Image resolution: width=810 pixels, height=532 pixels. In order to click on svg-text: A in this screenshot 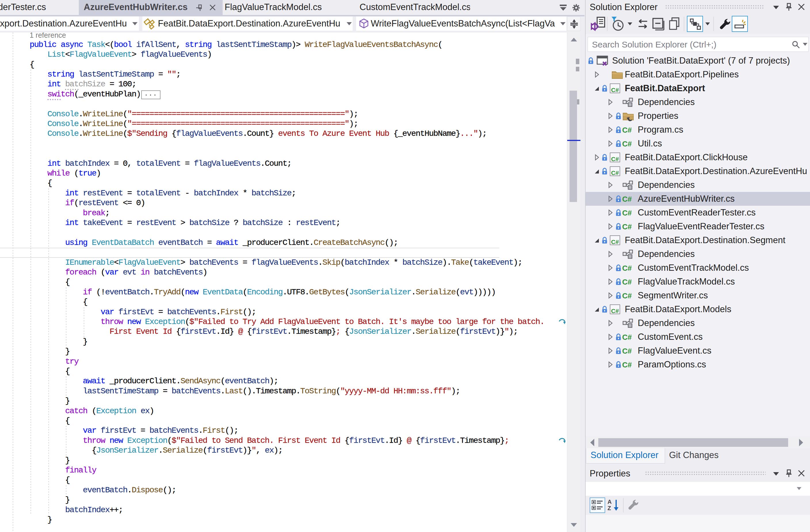, I will do `click(610, 502)`.